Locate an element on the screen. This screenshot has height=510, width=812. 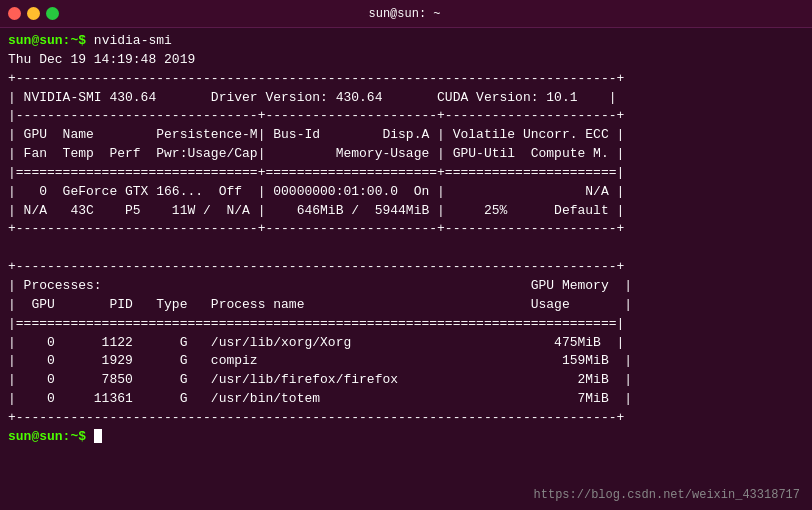
date-text: Thu Dec 19 14:19:48 2019 is located at coordinates (102, 60).